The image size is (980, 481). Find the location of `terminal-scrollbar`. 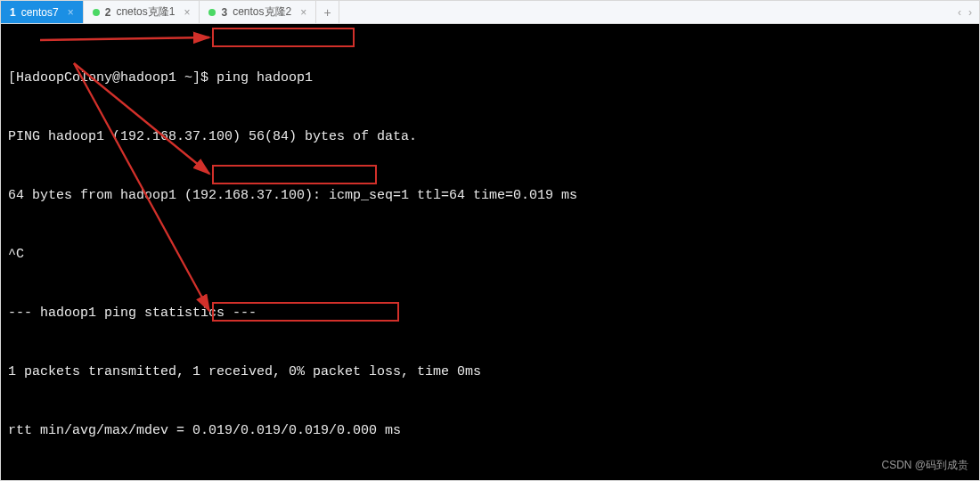

terminal-scrollbar is located at coordinates (974, 252).